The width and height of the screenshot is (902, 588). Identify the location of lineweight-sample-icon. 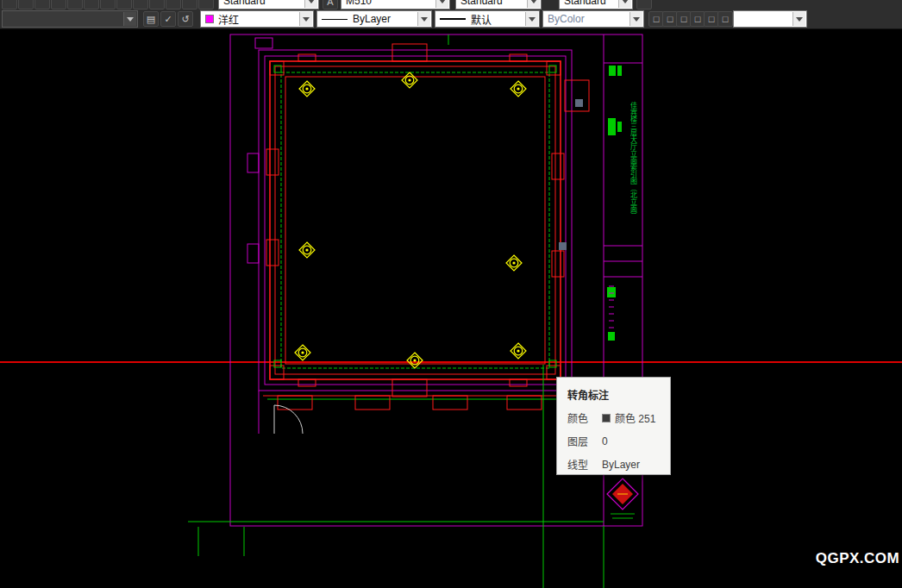
(453, 19).